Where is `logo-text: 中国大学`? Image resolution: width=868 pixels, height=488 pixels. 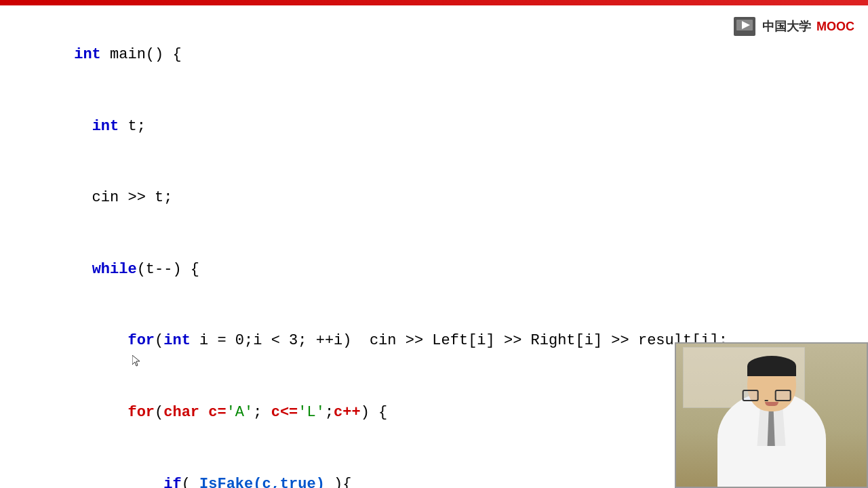
logo-text: 中国大学 is located at coordinates (787, 26).